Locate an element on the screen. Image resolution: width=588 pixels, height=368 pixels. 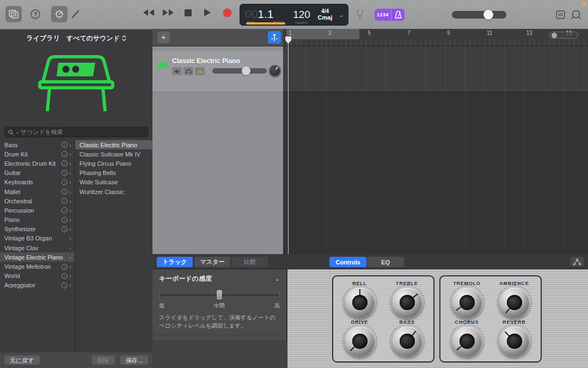
bar-ruler: 13579111315 is located at coordinates (436, 38).